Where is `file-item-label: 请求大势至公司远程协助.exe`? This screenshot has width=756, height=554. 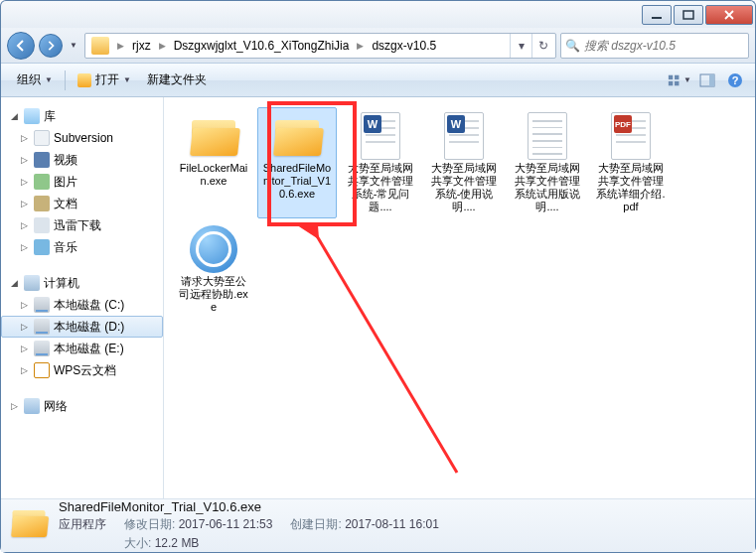
file-item-label: 请求大势至公司远程协助.exe is located at coordinates (214, 294).